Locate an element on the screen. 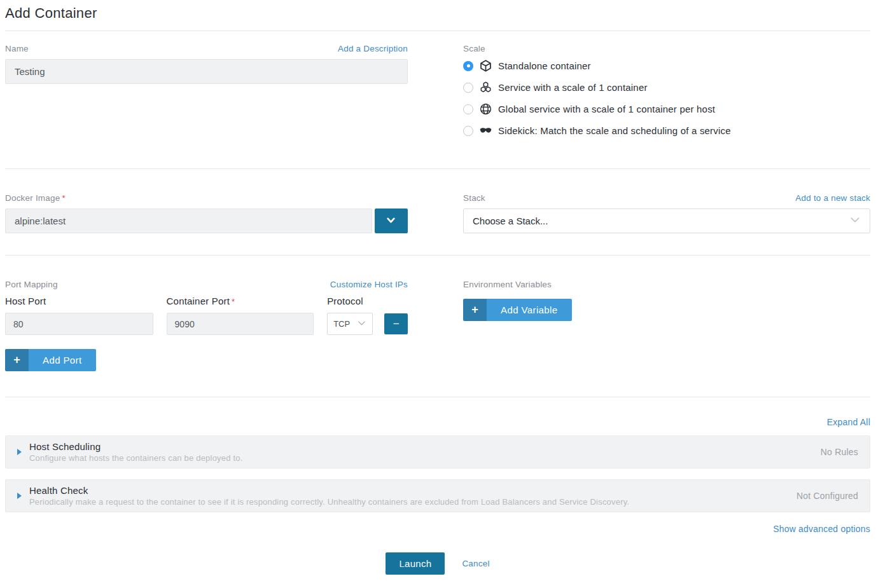 Image resolution: width=883 pixels, height=588 pixels. scale-option-label: Sidekick: Match the scale and scheduling… is located at coordinates (615, 131).